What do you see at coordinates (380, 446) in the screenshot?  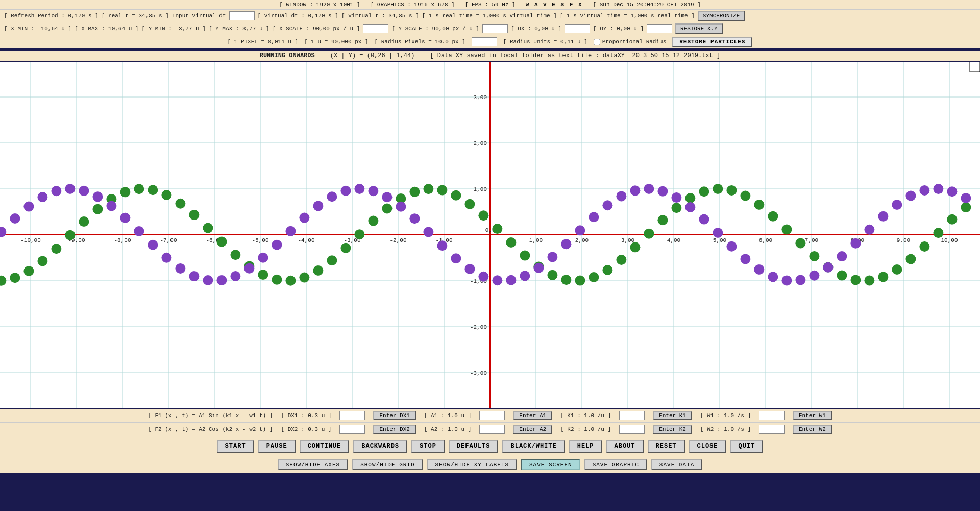 I see `backwards-button: BACKWARDS` at bounding box center [380, 446].